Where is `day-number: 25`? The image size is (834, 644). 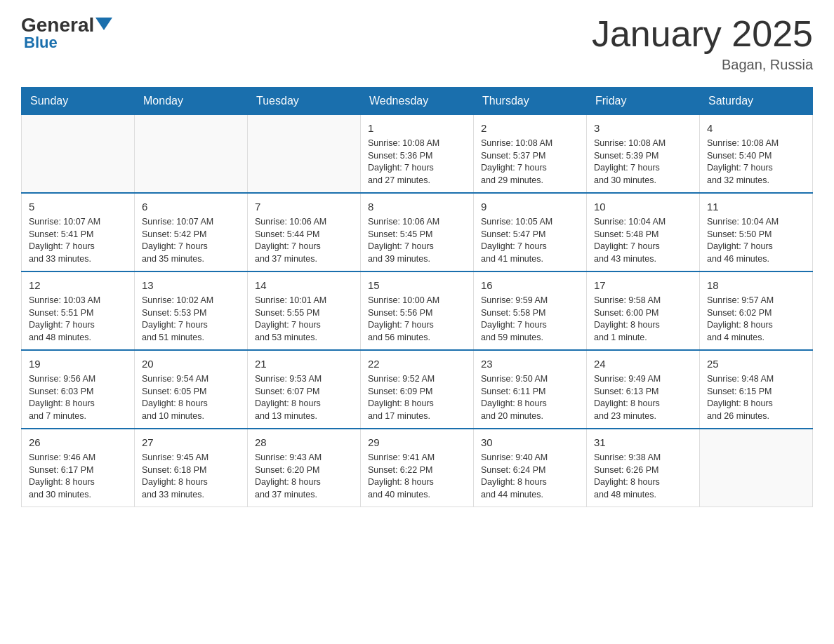
day-number: 25 is located at coordinates (756, 363).